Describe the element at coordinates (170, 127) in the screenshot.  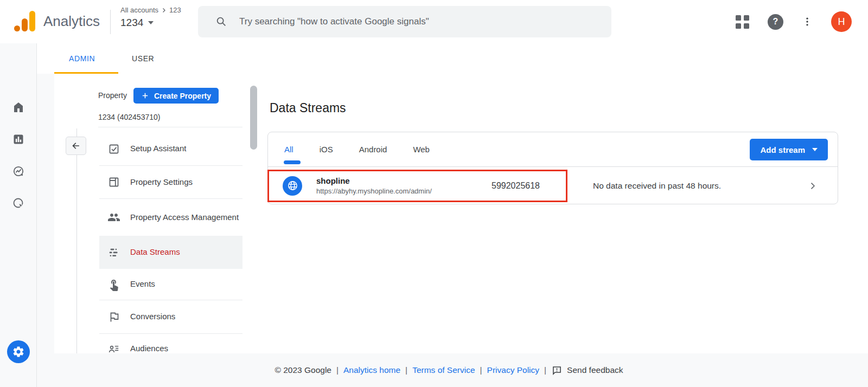
I see `property-divider` at that location.